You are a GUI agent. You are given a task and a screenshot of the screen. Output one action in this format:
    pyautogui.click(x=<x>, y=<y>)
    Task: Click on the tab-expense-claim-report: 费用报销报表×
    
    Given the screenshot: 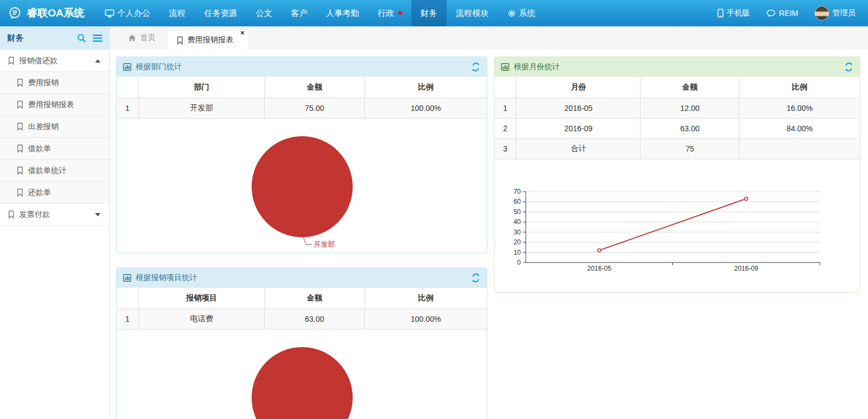 What is the action you would take?
    pyautogui.click(x=208, y=40)
    